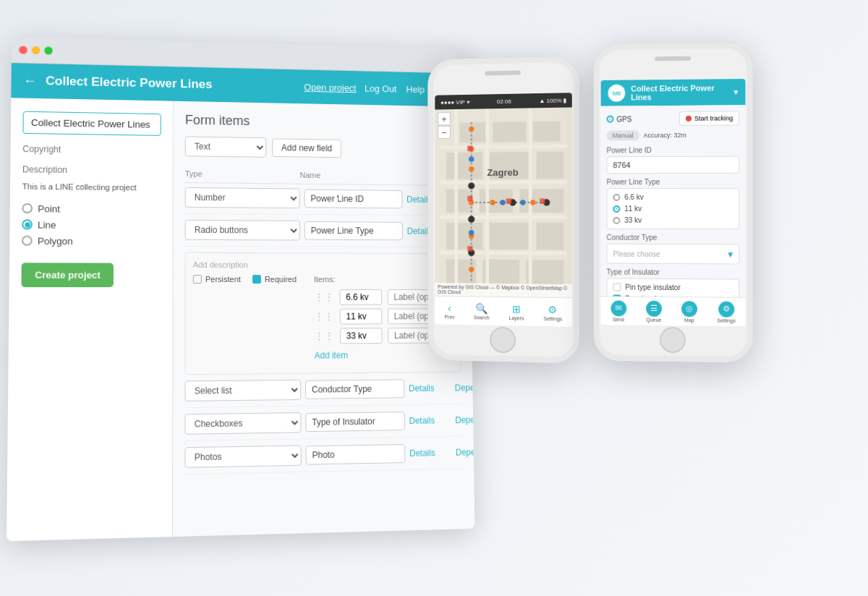 This screenshot has width=868, height=596. I want to click on geometry-polygon-option: Polygon, so click(91, 241).